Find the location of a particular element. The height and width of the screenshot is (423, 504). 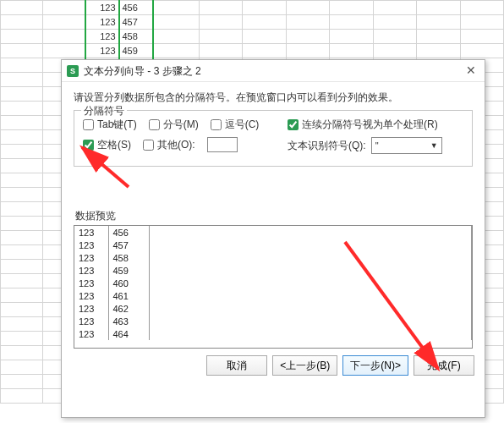

instruction-text: 请设置分列数据所包含的分隔符号。在预览窗口内可以看到分列的效果。 is located at coordinates (273, 98).